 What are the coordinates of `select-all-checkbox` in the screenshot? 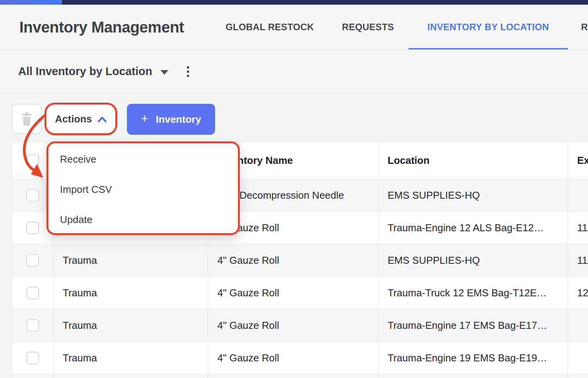 It's located at (32, 160).